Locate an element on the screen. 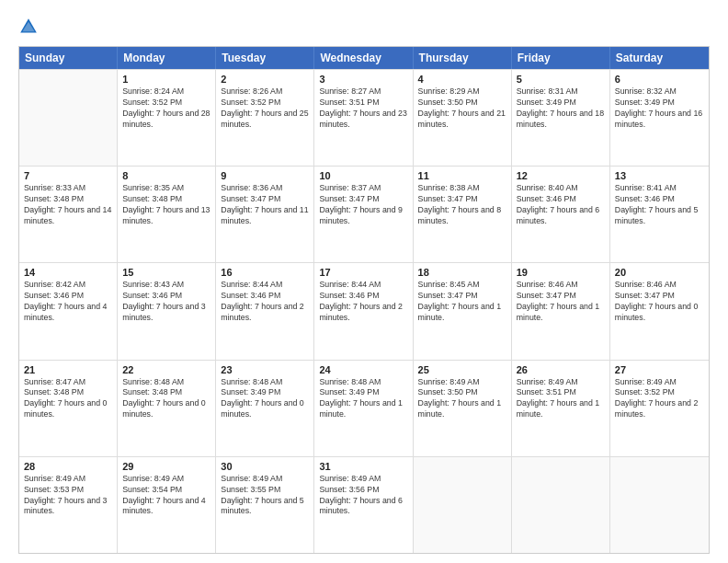  calendar-cell: 1Sunrise: 8:24 AMSunset: 3:52 PMDaylight… is located at coordinates (167, 118).